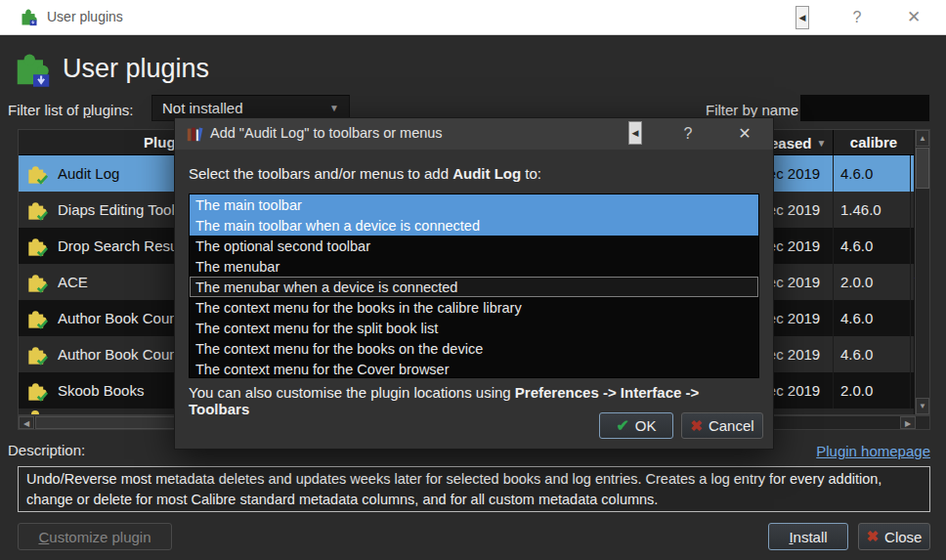  What do you see at coordinates (923, 422) in the screenshot?
I see `scrollbar-corner` at bounding box center [923, 422].